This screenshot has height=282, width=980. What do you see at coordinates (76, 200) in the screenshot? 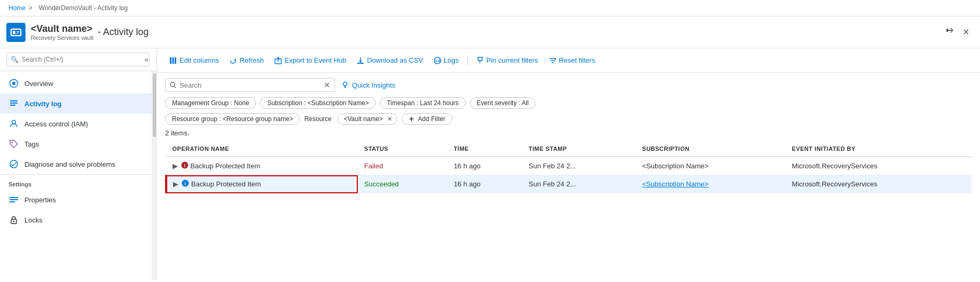
I see `sidebar-item-properties: Properties` at bounding box center [76, 200].